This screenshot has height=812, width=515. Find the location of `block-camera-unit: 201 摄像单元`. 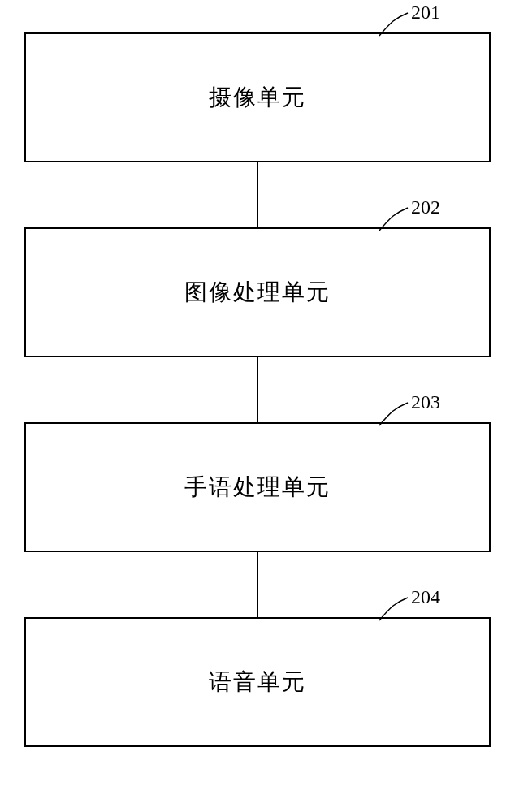

block-camera-unit: 201 摄像单元 is located at coordinates (258, 97).